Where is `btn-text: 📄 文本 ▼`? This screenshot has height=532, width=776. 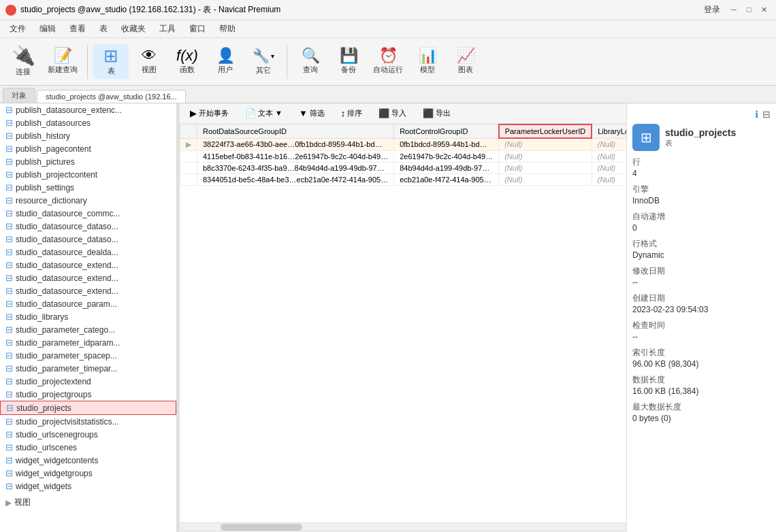 btn-text: 📄 文本 ▼ is located at coordinates (264, 113).